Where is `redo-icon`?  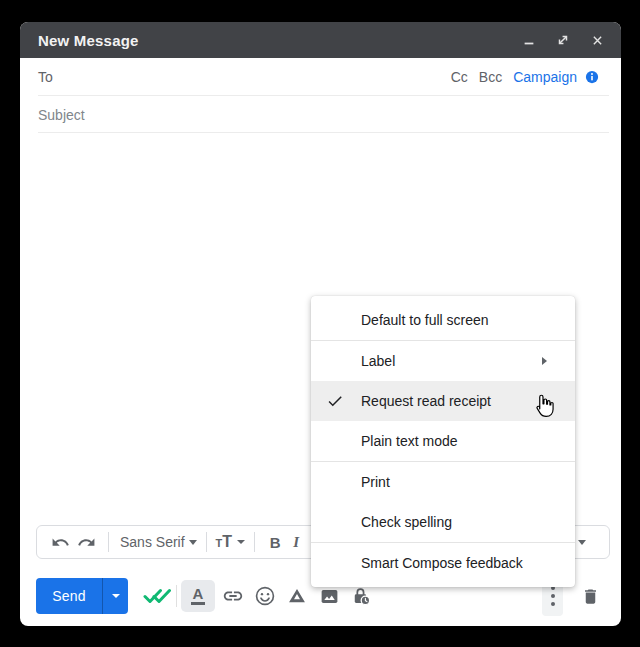 redo-icon is located at coordinates (86, 542).